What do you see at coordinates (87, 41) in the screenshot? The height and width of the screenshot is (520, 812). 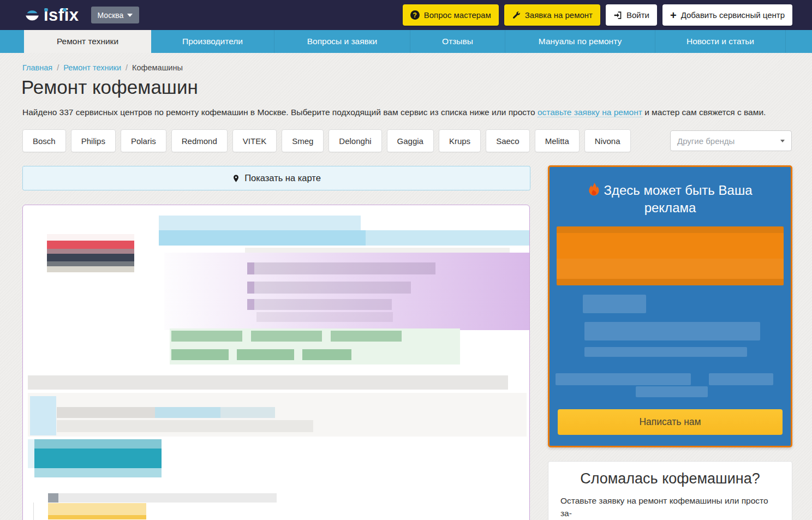 I see `tab-repair-tech: Ремонт техники` at bounding box center [87, 41].